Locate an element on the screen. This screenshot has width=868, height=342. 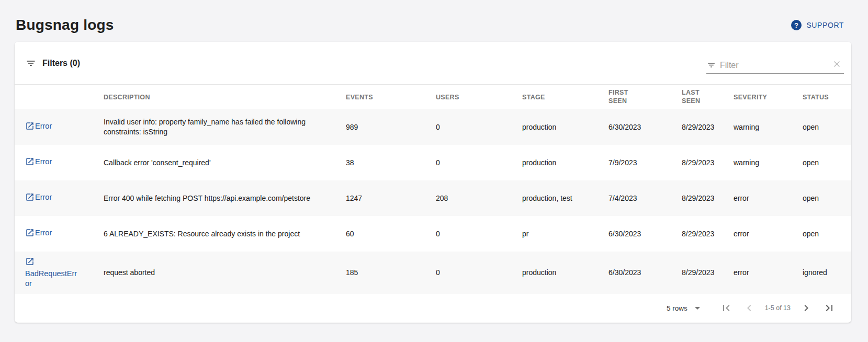
support-link: ? SUPPORT is located at coordinates (817, 25).